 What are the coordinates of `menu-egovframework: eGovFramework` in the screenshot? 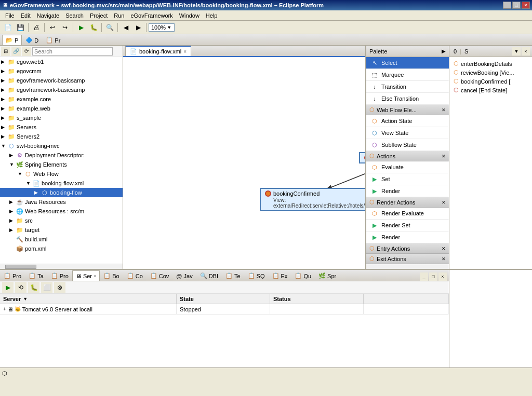 It's located at (152, 16).